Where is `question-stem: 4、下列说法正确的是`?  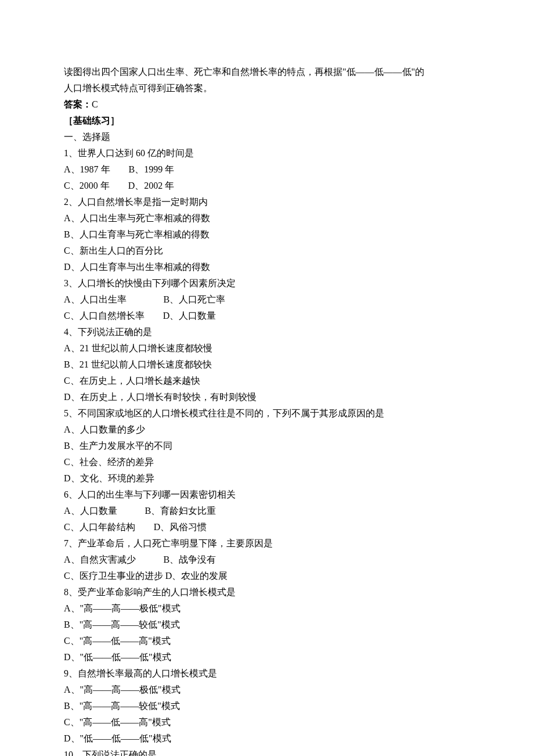 question-stem: 4、下列说法正确的是 is located at coordinates (267, 332).